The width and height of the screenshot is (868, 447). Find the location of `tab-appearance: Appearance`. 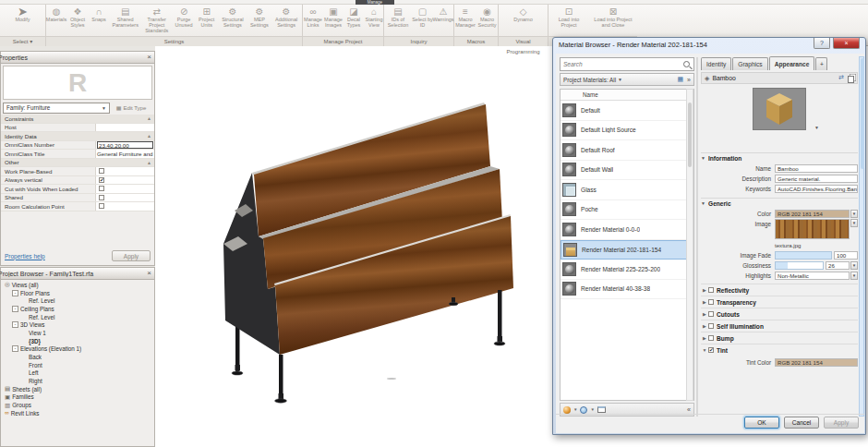

tab-appearance: Appearance is located at coordinates (792, 63).